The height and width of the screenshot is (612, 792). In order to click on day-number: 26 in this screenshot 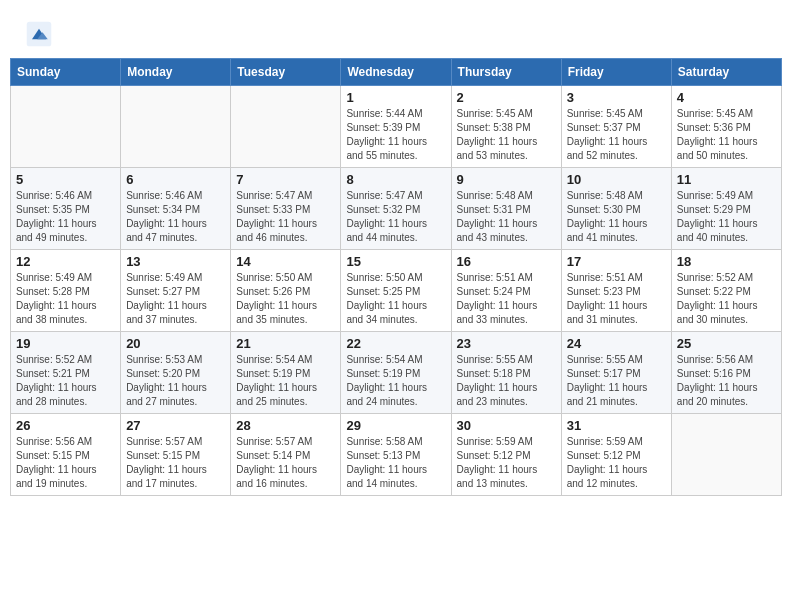, I will do `click(66, 426)`.